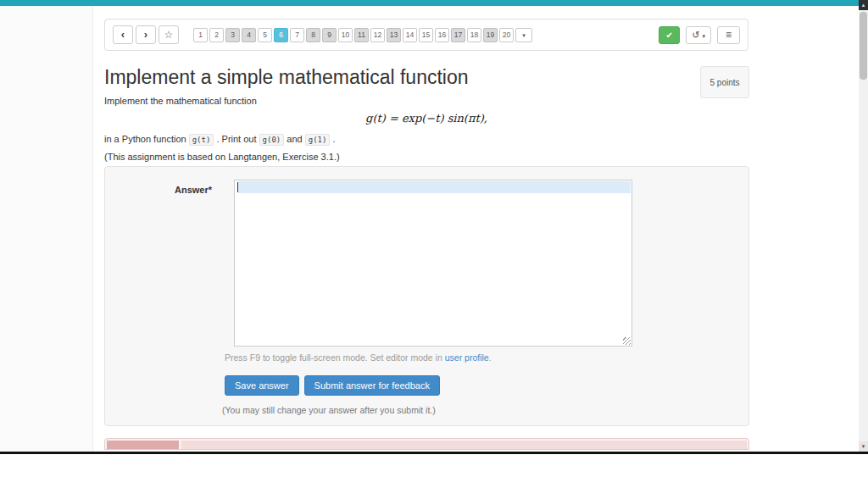 Image resolution: width=868 pixels, height=488 pixels. Describe the element at coordinates (465, 446) in the screenshot. I see `next-section-header` at that location.